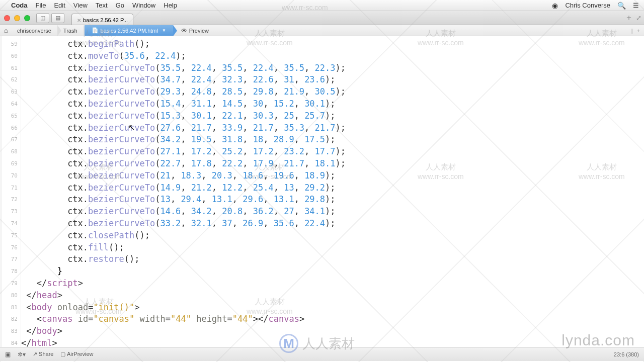 This screenshot has height=362, width=644. Describe the element at coordinates (27, 18) in the screenshot. I see `zoom-window-button` at that location.